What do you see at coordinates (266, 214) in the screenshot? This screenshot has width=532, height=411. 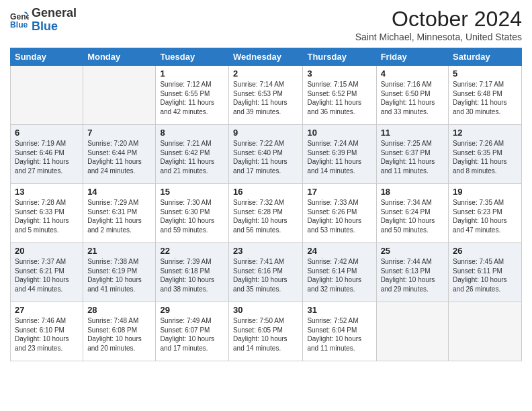 I see `week-row-3: 13Sunrise: 7:28 AM Sunset: 6:33 PM Dayli…` at bounding box center [266, 214].